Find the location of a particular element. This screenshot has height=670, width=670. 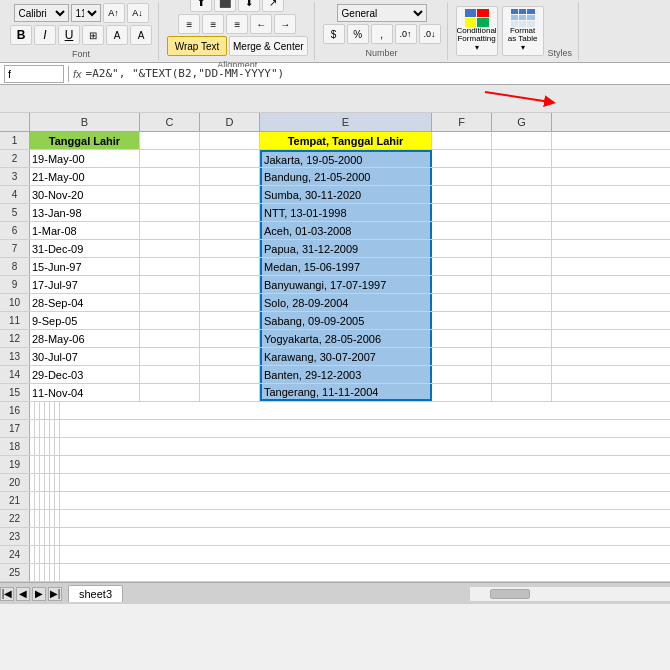

cell-e: Medan, 15-06-1997 is located at coordinates (346, 266).